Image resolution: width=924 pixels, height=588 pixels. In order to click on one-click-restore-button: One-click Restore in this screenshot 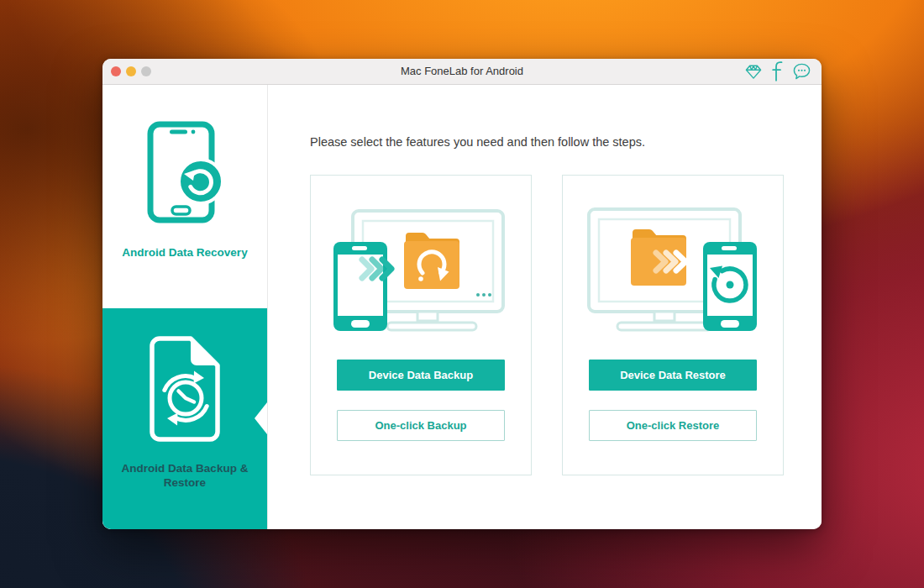, I will do `click(673, 425)`.